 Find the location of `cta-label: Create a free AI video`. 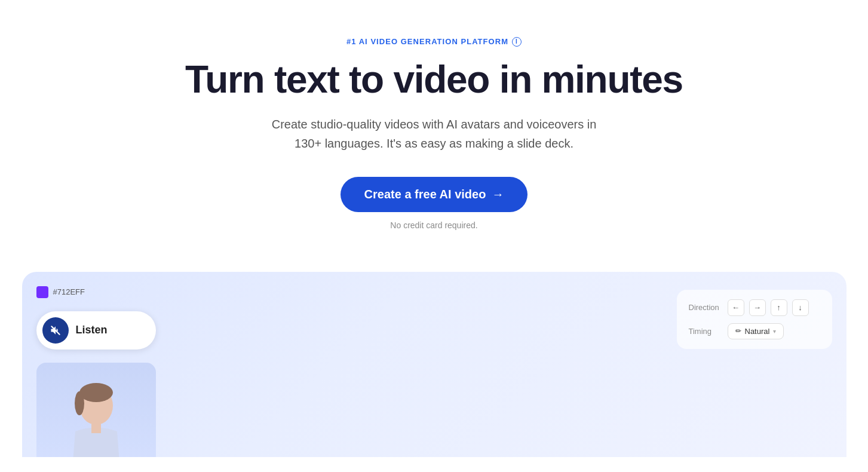

cta-label: Create a free AI video is located at coordinates (425, 195).